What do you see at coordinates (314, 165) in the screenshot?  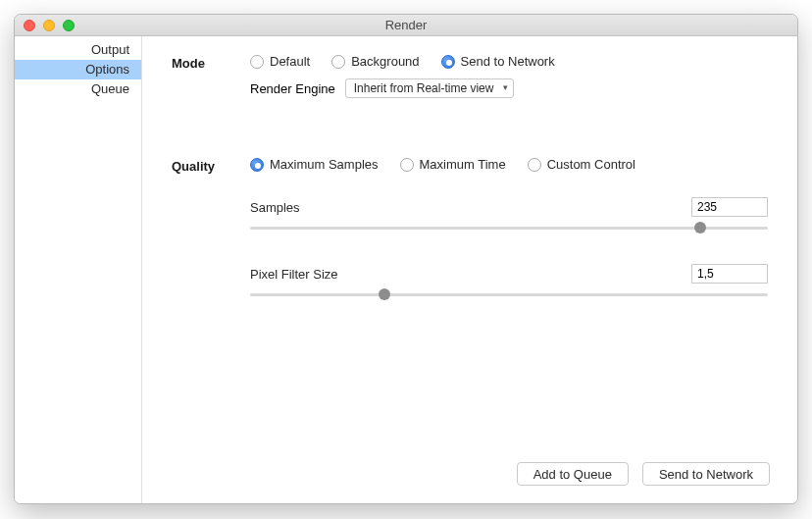 I see `quality-radio-max-samples: Maximum Samples` at bounding box center [314, 165].